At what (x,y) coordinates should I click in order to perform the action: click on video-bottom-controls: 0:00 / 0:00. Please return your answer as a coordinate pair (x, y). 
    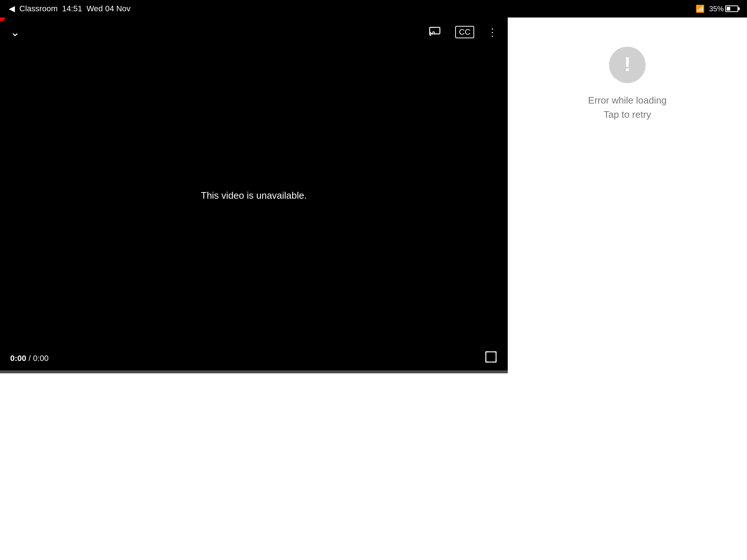
    Looking at the image, I should click on (254, 358).